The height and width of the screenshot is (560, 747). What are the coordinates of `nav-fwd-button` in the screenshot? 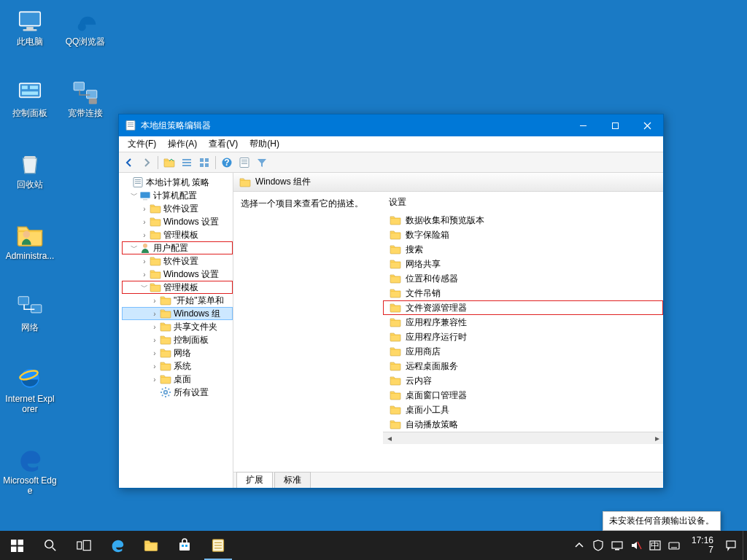 It's located at (147, 163).